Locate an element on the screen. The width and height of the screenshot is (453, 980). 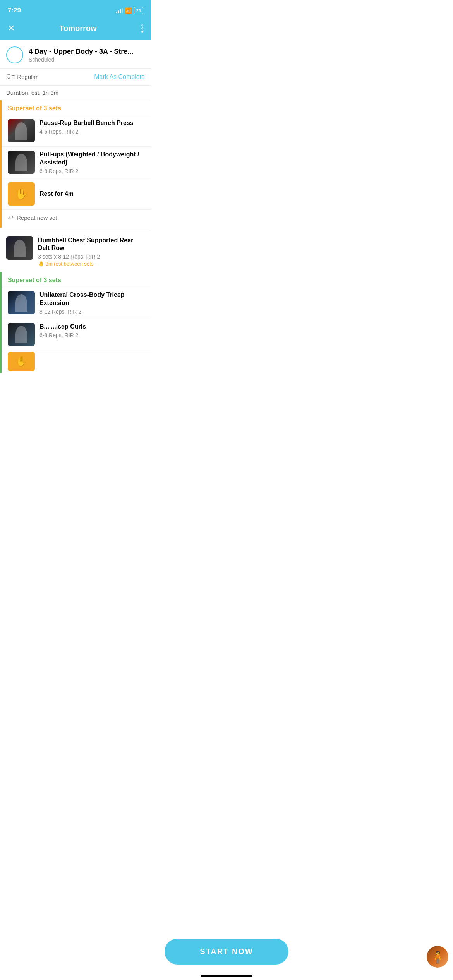
exercise-item-tricep: Unilateral Cross-Body Tricep Extension 8… is located at coordinates (76, 303).